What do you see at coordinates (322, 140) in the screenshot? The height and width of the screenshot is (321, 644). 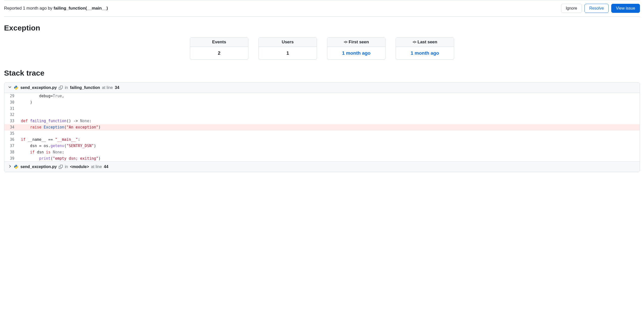 I see `code-line: 36if __name__ == "__main__":` at bounding box center [322, 140].